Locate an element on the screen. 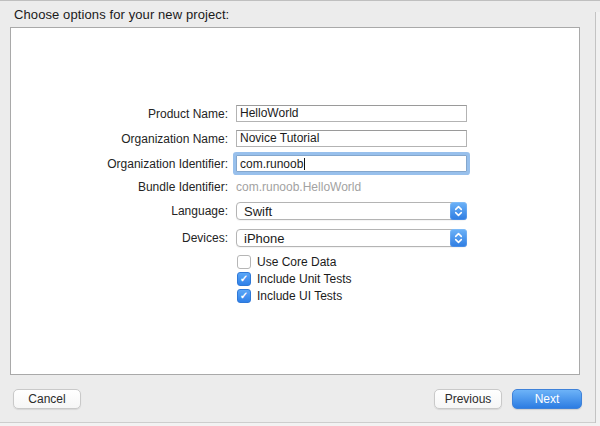 The width and height of the screenshot is (600, 426). organization-identifier-value: com.runoob is located at coordinates (272, 164).